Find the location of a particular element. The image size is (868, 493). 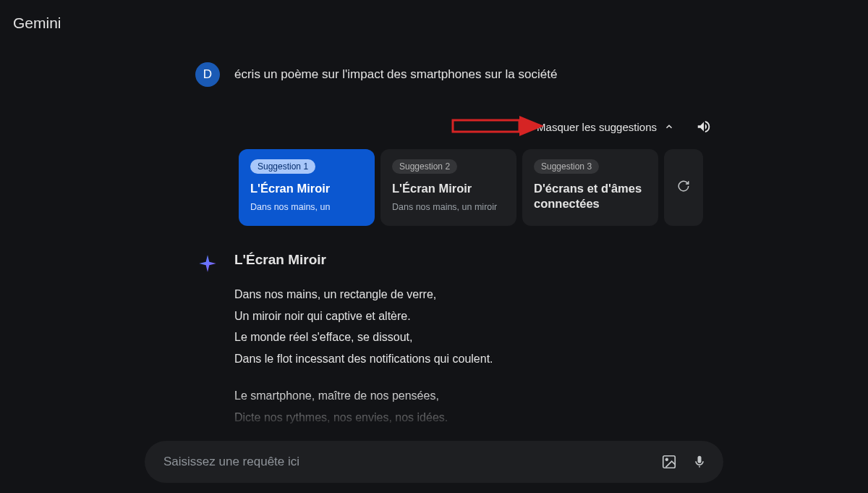

refresh-icon is located at coordinates (684, 187).